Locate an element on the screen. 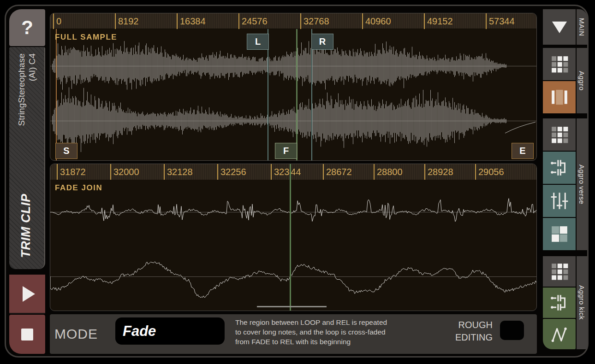 The image size is (595, 364). section-title: TRIM CLIP is located at coordinates (27, 222).